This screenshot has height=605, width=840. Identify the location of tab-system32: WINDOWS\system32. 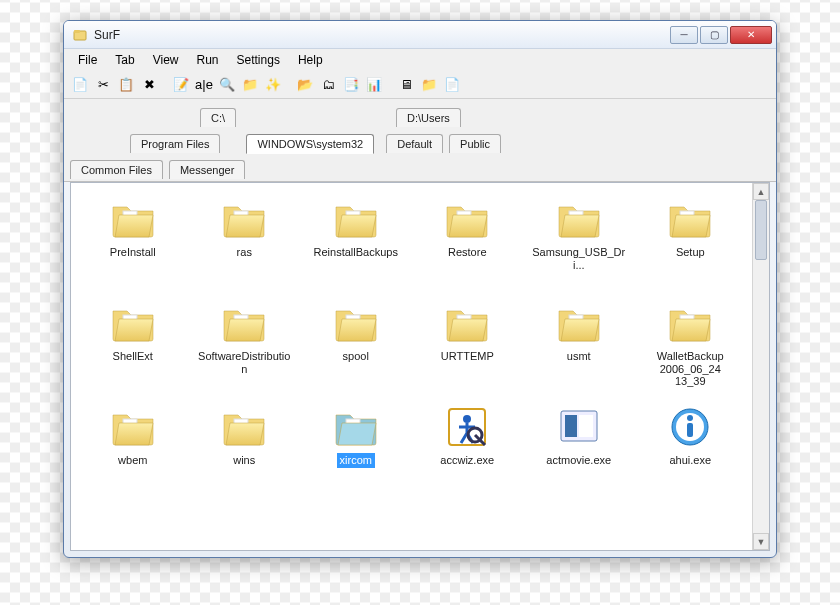
(310, 144).